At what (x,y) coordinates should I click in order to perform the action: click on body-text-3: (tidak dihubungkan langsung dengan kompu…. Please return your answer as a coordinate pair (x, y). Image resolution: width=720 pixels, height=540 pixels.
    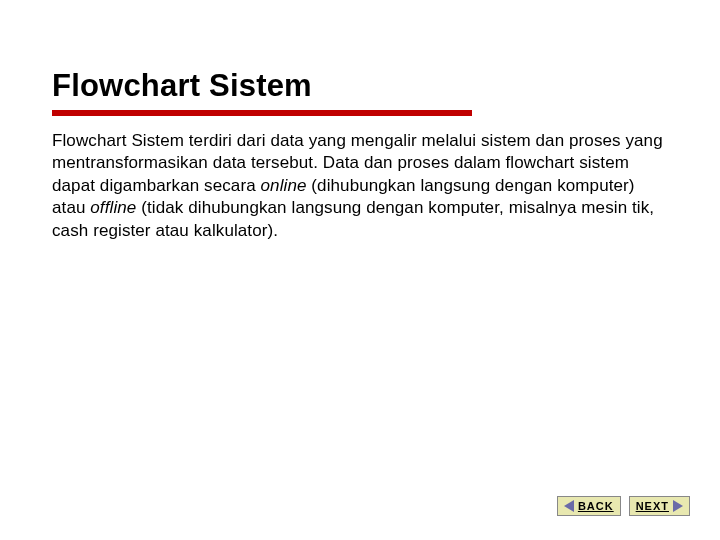
    Looking at the image, I should click on (353, 218).